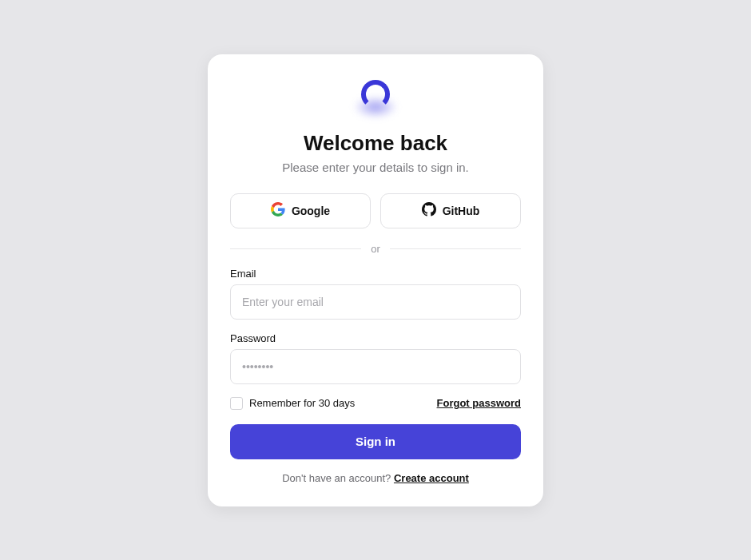  Describe the element at coordinates (236, 403) in the screenshot. I see `remember-checkbox` at that location.